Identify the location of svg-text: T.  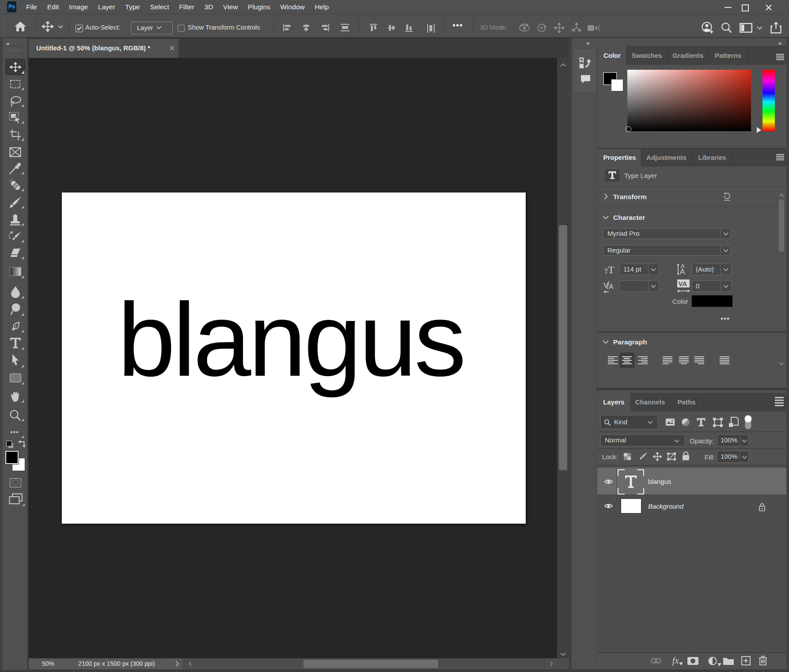
(611, 269).